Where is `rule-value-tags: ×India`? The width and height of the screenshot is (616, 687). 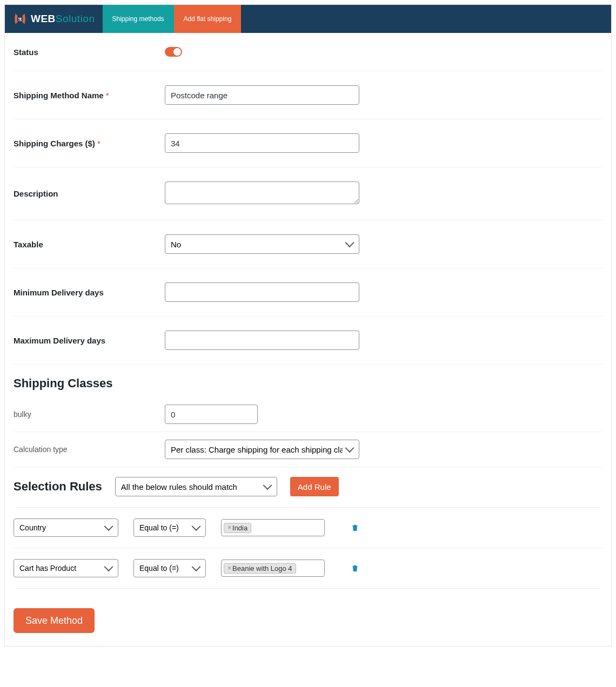 rule-value-tags: ×India is located at coordinates (273, 528).